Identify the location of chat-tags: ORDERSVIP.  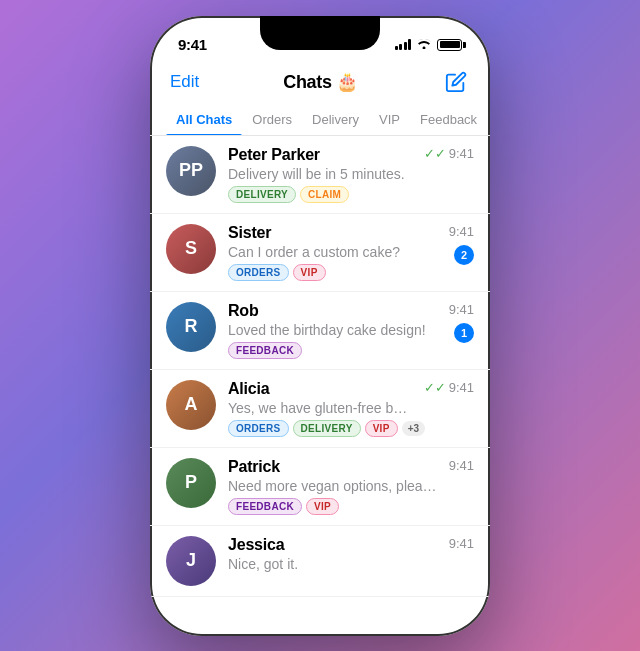
(332, 272).